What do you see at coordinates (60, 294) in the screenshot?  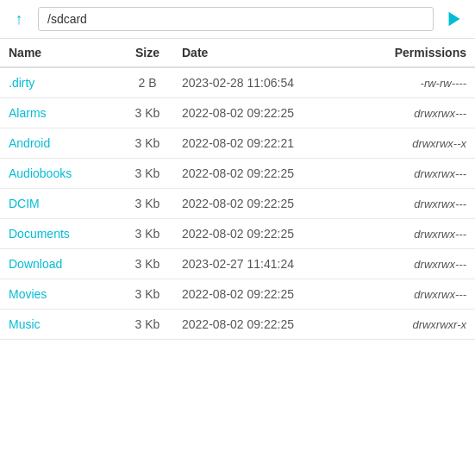 I see `file-name: Movies` at bounding box center [60, 294].